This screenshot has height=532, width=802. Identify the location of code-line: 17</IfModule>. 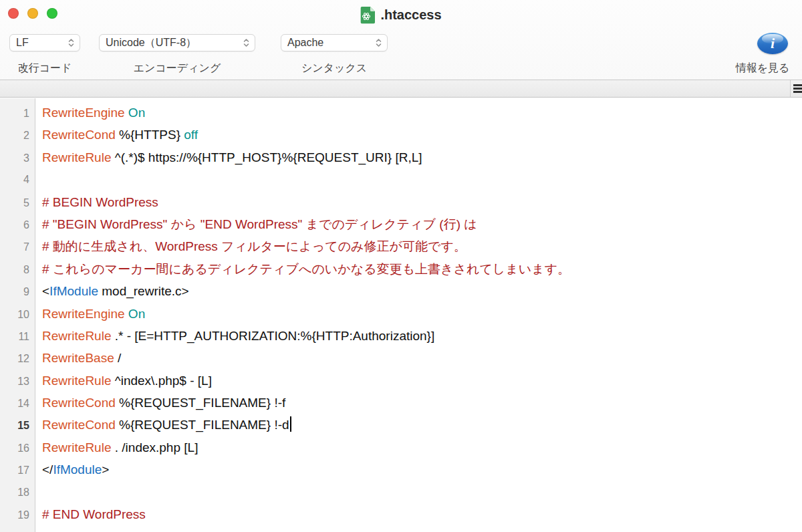
(401, 469).